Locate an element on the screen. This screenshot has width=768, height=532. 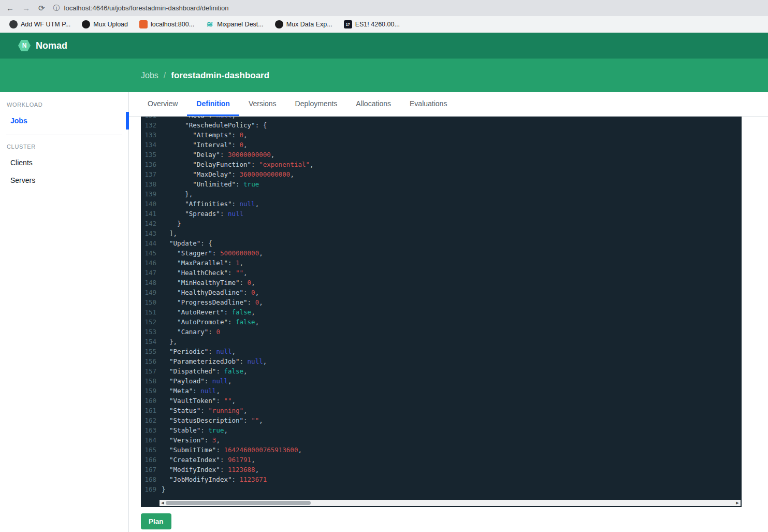
bookmark-label: Add WF UTM P... is located at coordinates (46, 24).